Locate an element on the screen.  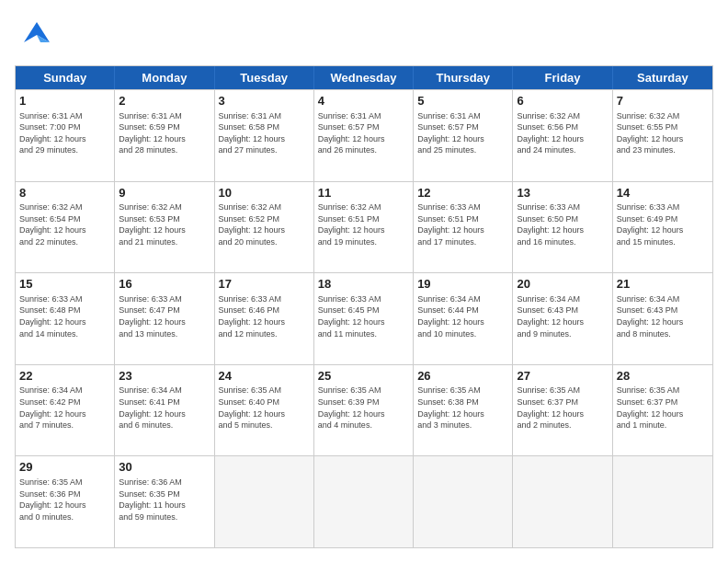
calendar-cell: 20Sunrise: 6:34 AMSunset: 6:43 PMDayligh… is located at coordinates (563, 318).